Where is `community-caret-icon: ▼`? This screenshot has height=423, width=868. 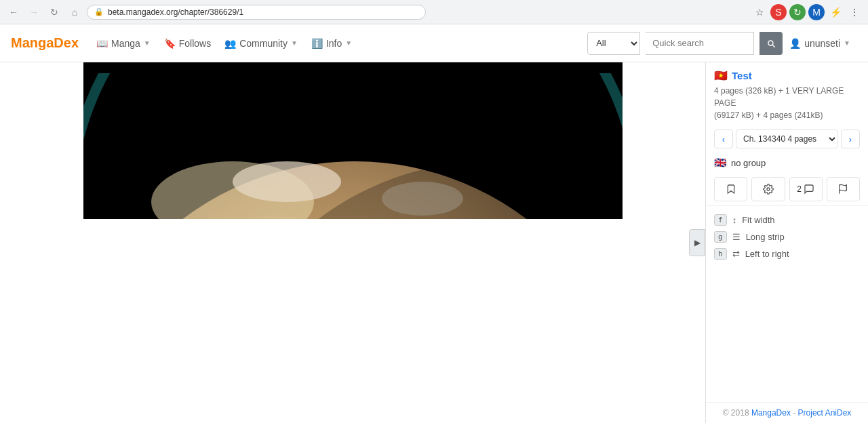 community-caret-icon: ▼ is located at coordinates (294, 43).